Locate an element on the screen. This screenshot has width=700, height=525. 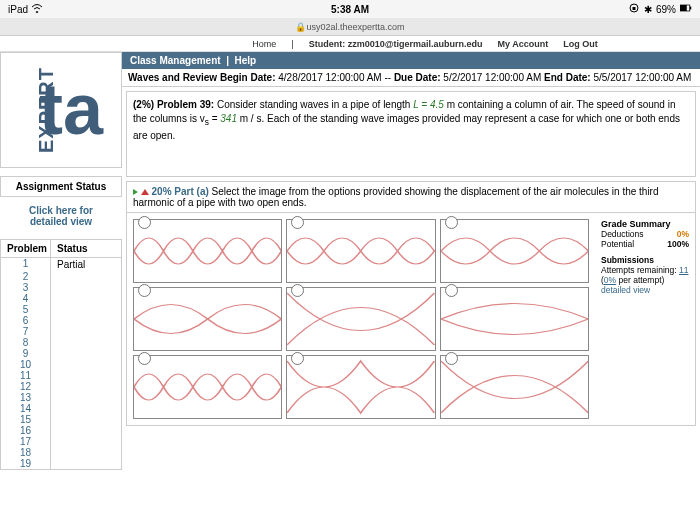
col-problem: Problem is located at coordinates (26, 248).